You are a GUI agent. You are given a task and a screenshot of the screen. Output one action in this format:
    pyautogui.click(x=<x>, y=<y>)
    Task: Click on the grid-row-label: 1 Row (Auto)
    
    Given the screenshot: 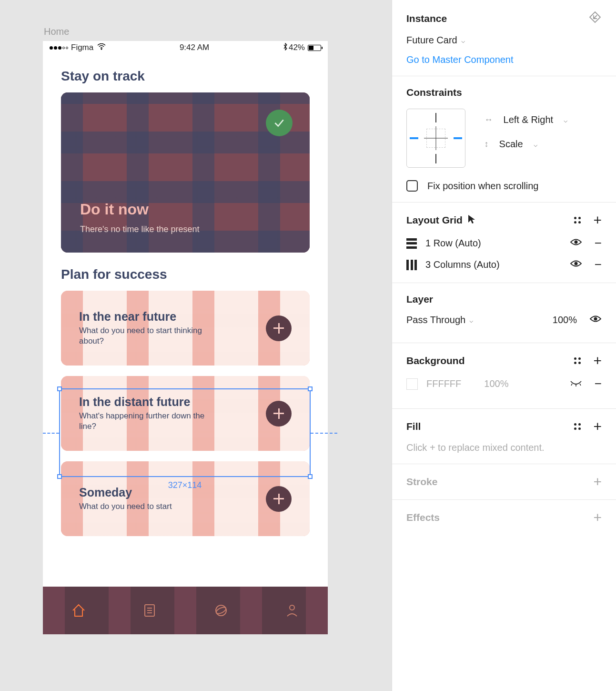 What is the action you would take?
    pyautogui.click(x=454, y=243)
    